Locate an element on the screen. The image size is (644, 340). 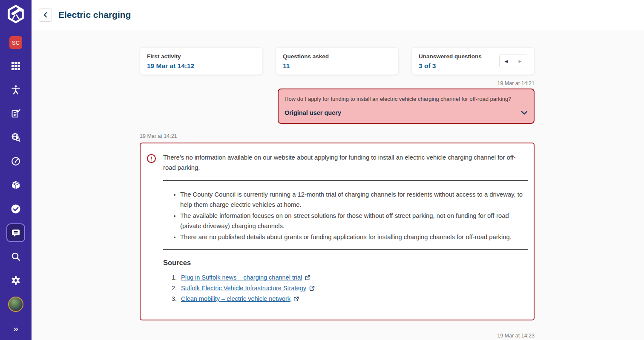
apps-grid-icon is located at coordinates (16, 66).